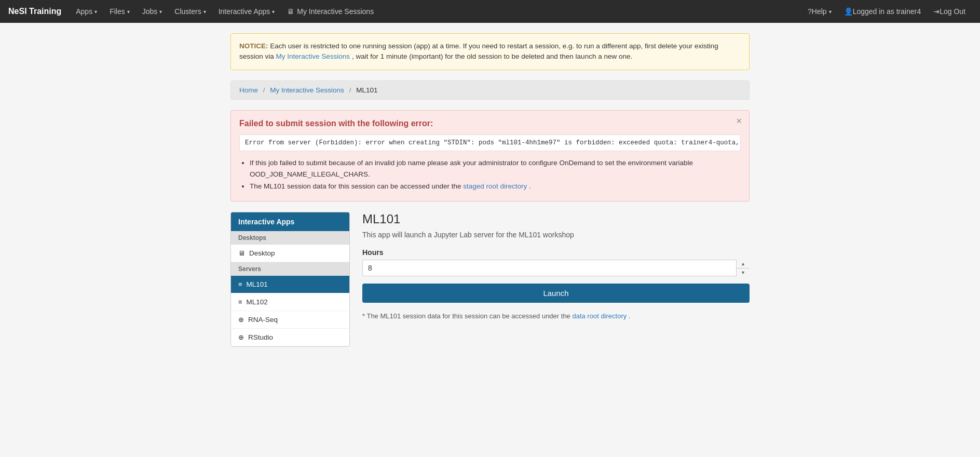  Describe the element at coordinates (495, 187) in the screenshot. I see `error-bullet2: The ML101 session data for this session …` at that location.